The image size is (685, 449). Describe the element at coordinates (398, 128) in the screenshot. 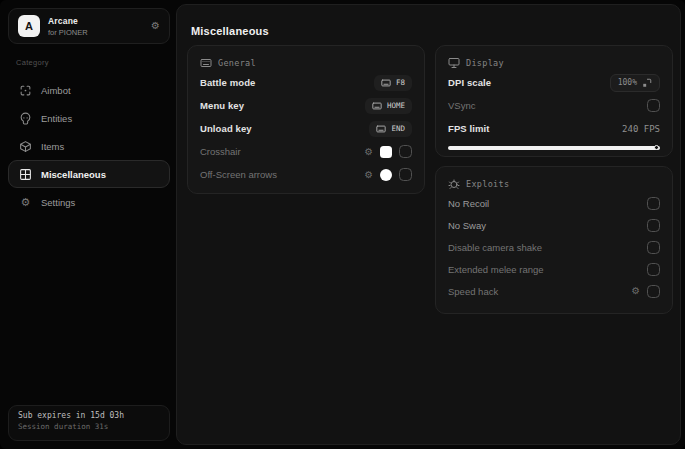

I see `keybind-value: END` at that location.